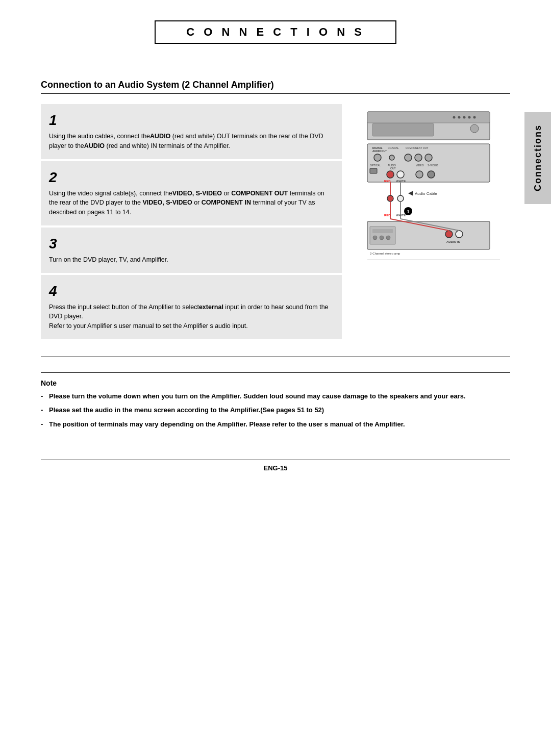 The image size is (551, 756). I want to click on svg-text: RED, so click(388, 215).